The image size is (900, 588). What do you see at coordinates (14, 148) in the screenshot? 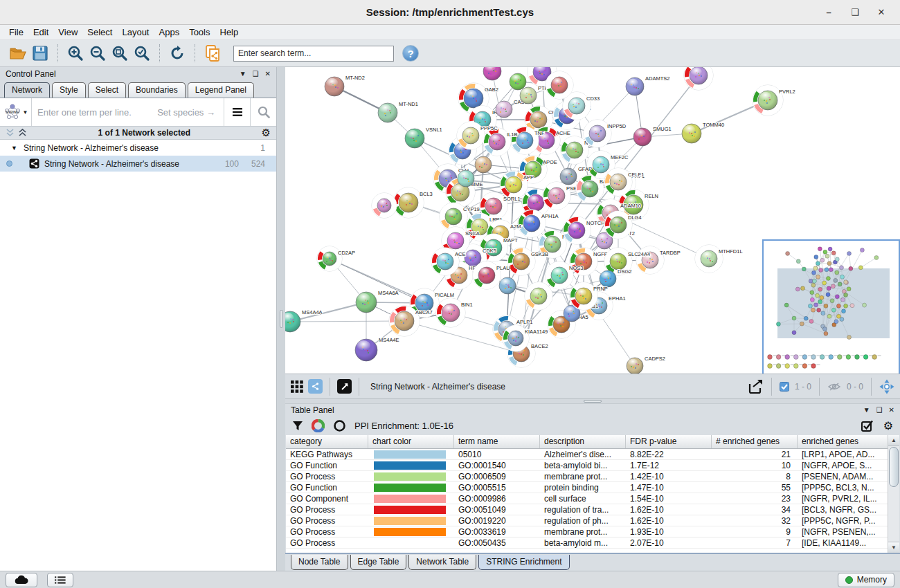
I see `tree-expander-icon: ▼` at bounding box center [14, 148].